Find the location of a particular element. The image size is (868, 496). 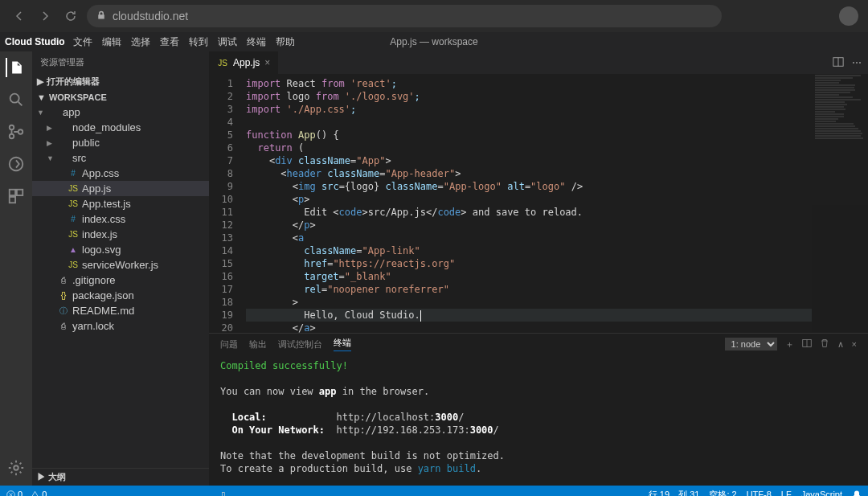

file-icon: ⎙ is located at coordinates (63, 326).